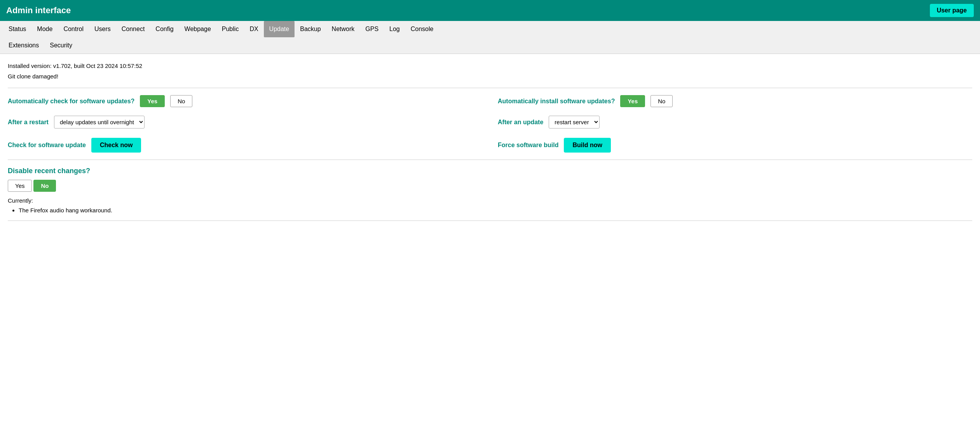  What do you see at coordinates (245, 145) in the screenshot?
I see `check-update-section: Check for software update Check now` at bounding box center [245, 145].